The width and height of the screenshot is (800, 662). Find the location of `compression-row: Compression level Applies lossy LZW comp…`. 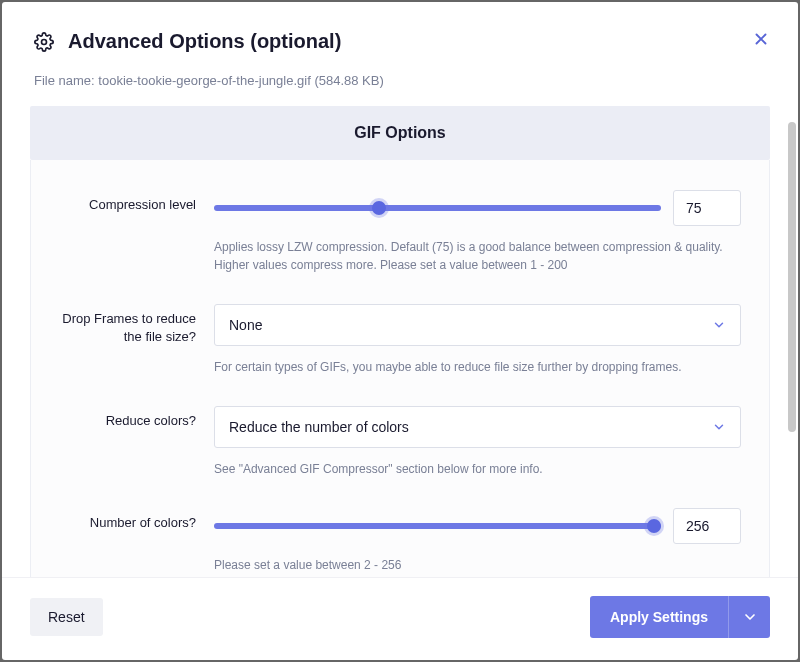

compression-row: Compression level Applies lossy LZW comp… is located at coordinates (400, 232).